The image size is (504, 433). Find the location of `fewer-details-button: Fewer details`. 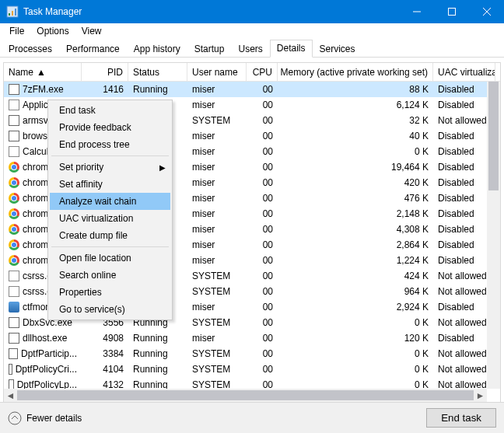

fewer-details-button: Fewer details is located at coordinates (45, 418).